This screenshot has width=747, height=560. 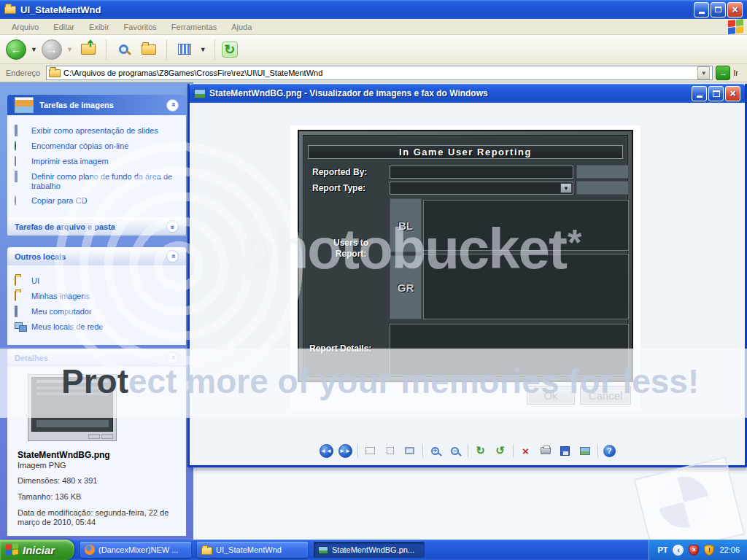 What do you see at coordinates (349, 93) in the screenshot?
I see `viewer-window-title: StateMentWndBG.png - Visualizador de ima…` at bounding box center [349, 93].